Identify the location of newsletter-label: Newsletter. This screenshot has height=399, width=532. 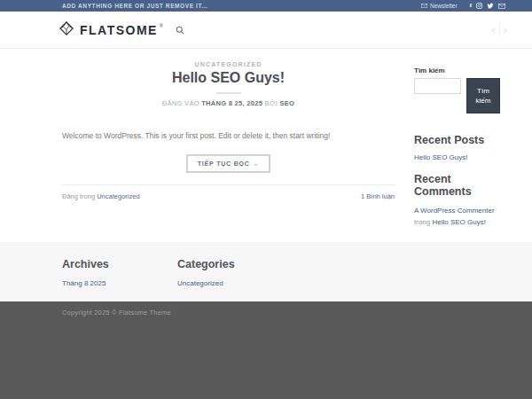
(443, 5).